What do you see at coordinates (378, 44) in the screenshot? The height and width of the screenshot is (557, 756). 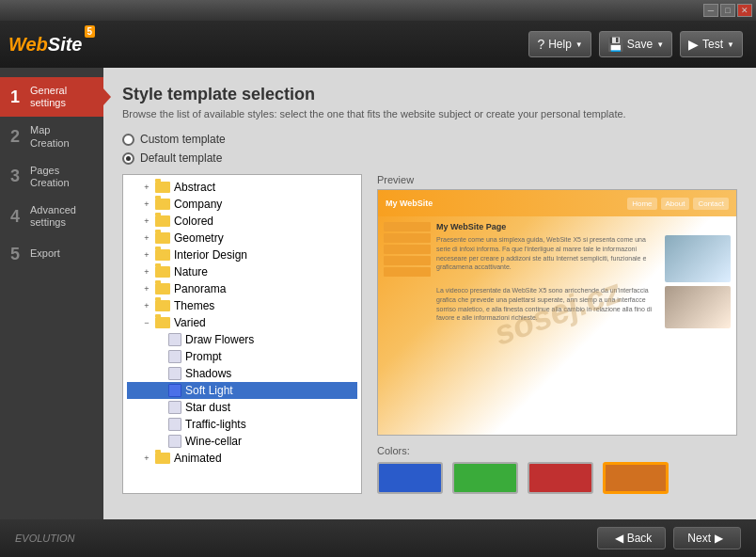 I see `logo-bar: WebSite 5 ? Help ▼ 💾 Save ▼ ▶ Test ▼` at bounding box center [378, 44].